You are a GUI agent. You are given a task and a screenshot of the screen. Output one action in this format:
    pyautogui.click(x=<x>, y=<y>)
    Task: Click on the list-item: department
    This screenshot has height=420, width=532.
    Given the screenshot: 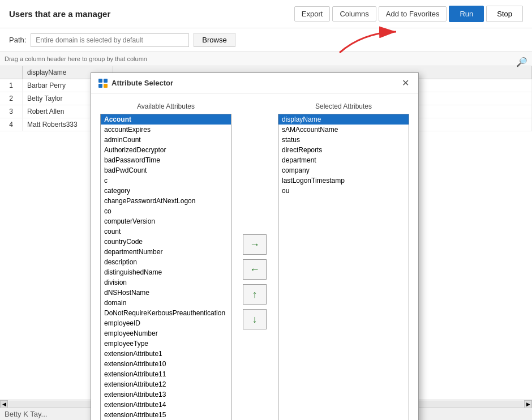 What is the action you would take?
    pyautogui.click(x=344, y=160)
    